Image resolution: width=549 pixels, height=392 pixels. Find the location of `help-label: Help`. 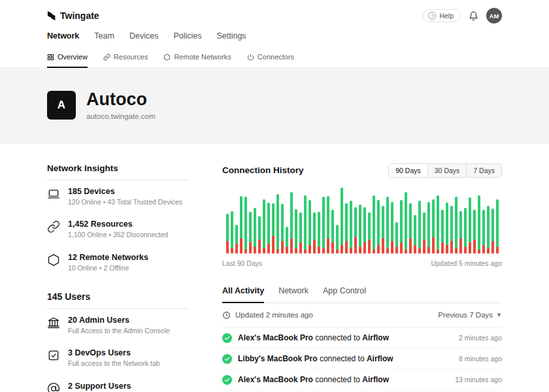

help-label: Help is located at coordinates (446, 16).